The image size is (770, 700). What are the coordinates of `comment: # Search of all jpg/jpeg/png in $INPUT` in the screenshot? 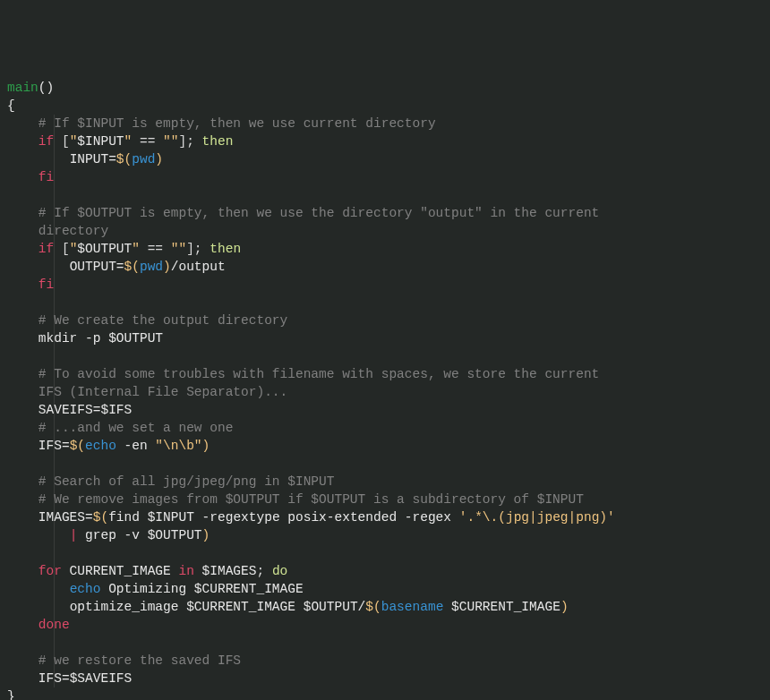 It's located at (186, 482).